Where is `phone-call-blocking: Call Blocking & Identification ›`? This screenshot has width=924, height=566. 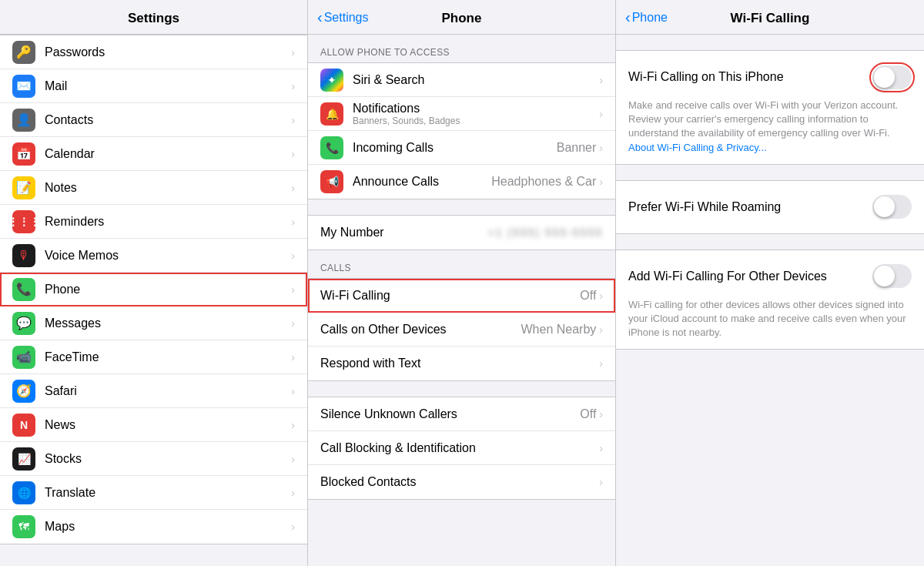 phone-call-blocking: Call Blocking & Identification › is located at coordinates (462, 448).